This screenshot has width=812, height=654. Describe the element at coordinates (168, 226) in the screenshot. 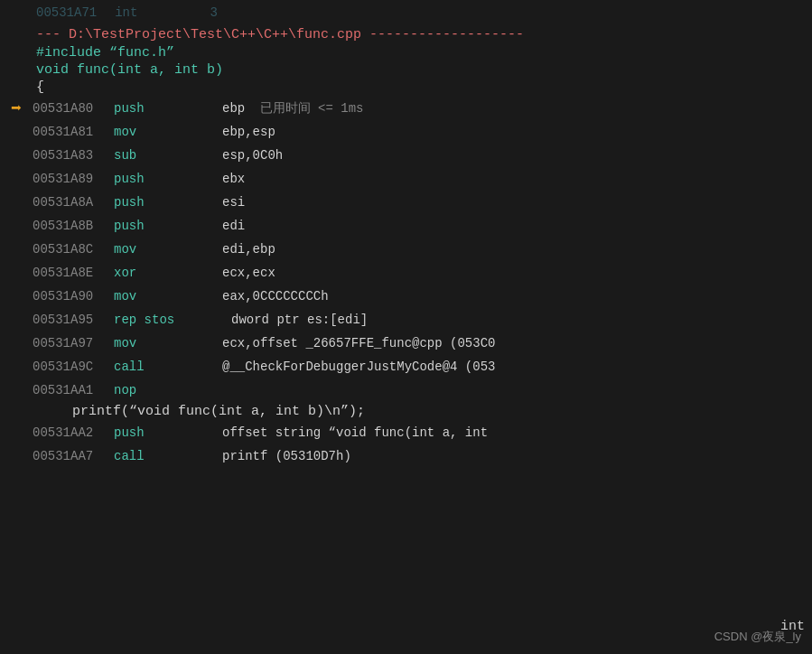

I see `mnemonic-5: push` at that location.